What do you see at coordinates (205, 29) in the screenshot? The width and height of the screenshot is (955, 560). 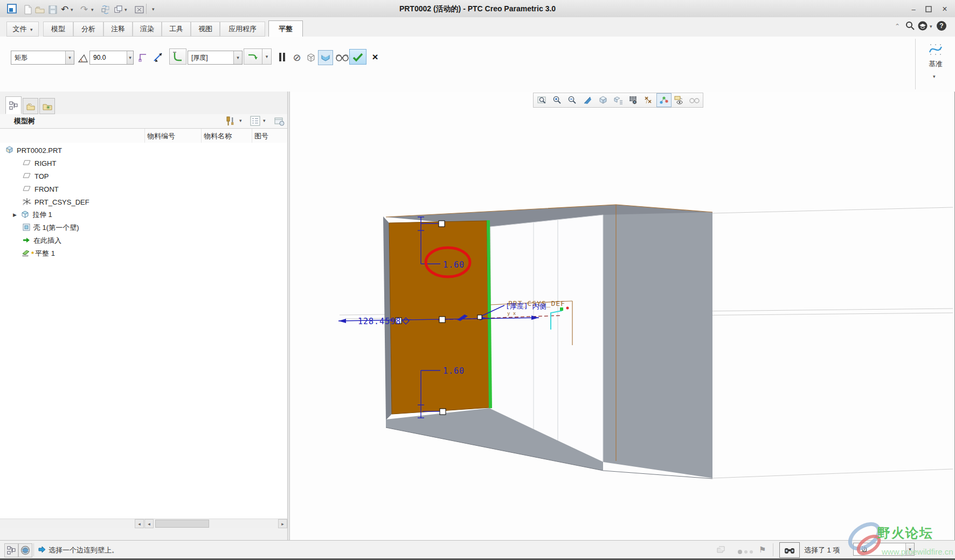 I see `tab-view: 视图` at bounding box center [205, 29].